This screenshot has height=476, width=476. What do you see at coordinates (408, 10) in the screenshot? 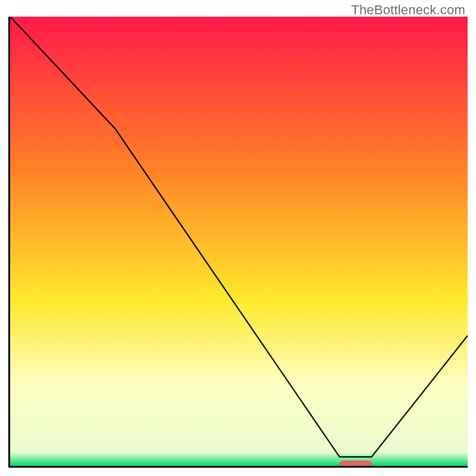
I see `watermark-text: TheBottleneck.com` at bounding box center [408, 10].